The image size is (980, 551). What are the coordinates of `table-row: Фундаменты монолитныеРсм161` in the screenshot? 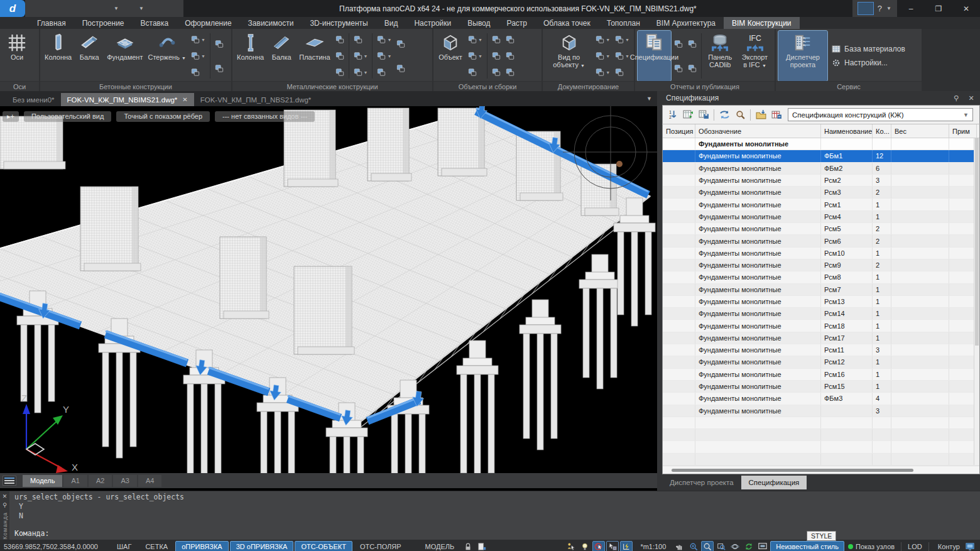 It's located at (821, 374).